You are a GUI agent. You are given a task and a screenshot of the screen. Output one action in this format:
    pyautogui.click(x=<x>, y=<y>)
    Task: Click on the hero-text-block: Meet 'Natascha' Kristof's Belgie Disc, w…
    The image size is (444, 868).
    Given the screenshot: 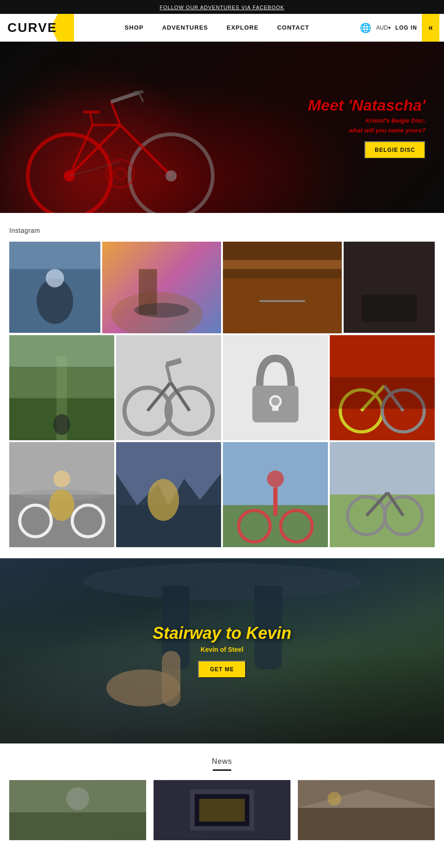 What is the action you would take?
    pyautogui.click(x=376, y=128)
    